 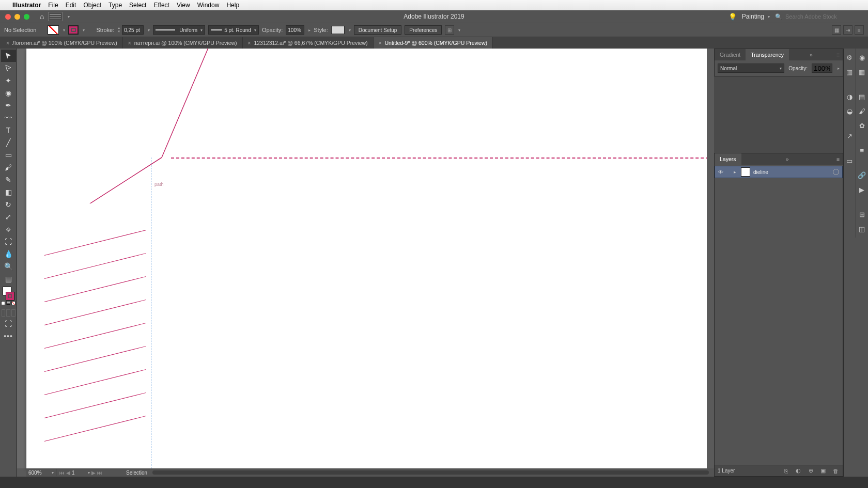 What do you see at coordinates (767, 55) in the screenshot?
I see `panel-tab-transparency: Transparency` at bounding box center [767, 55].